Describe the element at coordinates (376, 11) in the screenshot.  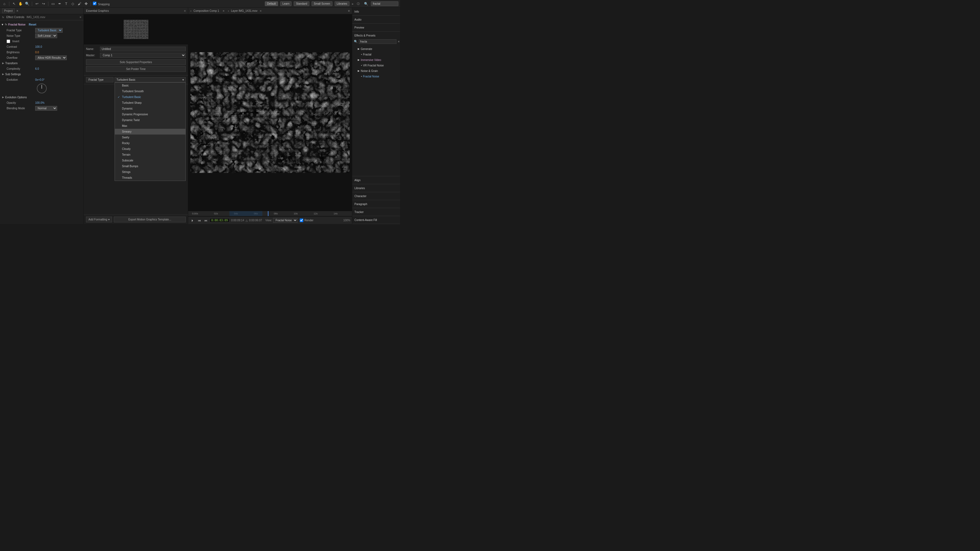
I see `info-header: Info` at that location.